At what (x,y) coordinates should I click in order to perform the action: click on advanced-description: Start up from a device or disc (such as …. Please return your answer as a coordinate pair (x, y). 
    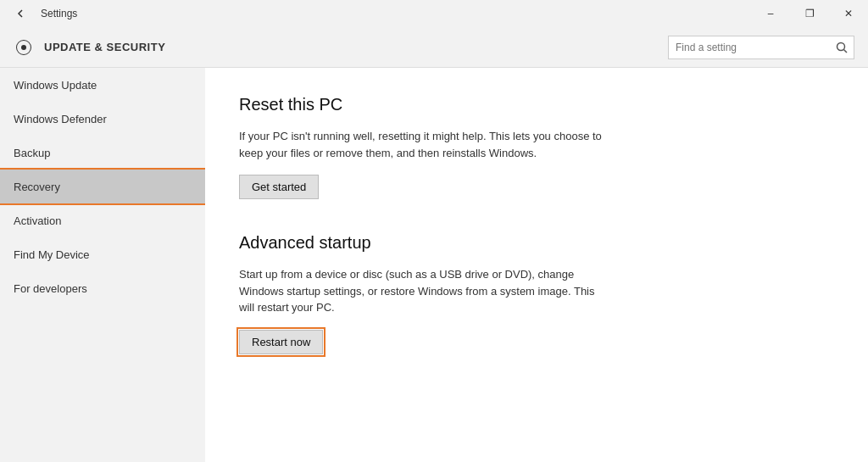
    Looking at the image, I should click on (426, 292).